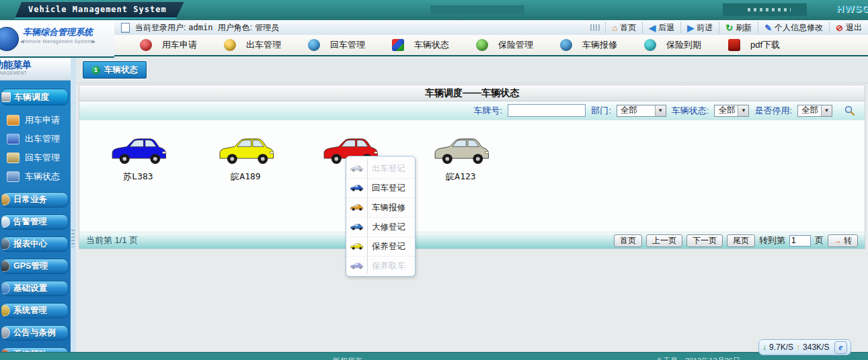  I want to click on goto-page-input, so click(800, 240).